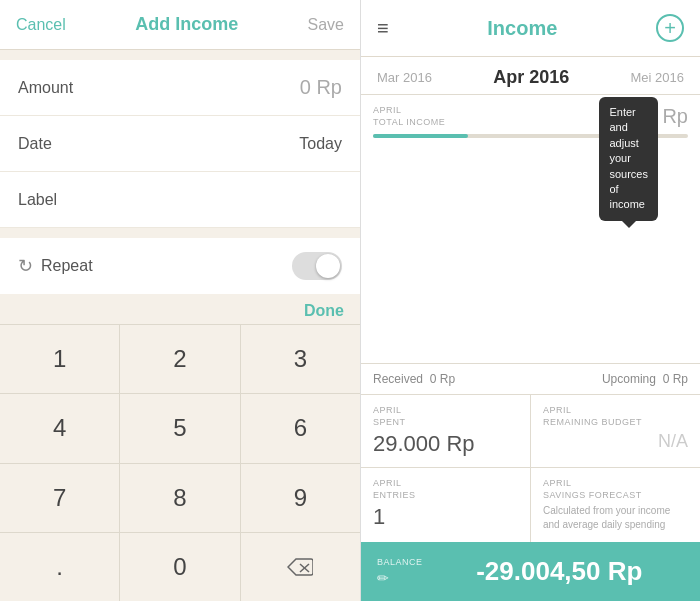  Describe the element at coordinates (383, 28) in the screenshot. I see `hamburger-icon: ≡` at that location.